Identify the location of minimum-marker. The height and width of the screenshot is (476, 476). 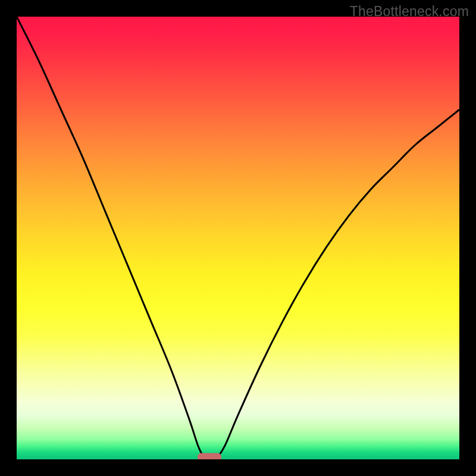
(209, 456).